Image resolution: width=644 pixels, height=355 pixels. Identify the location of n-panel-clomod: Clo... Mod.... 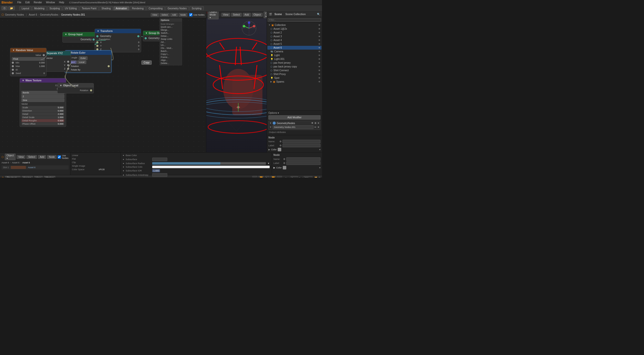
(171, 48).